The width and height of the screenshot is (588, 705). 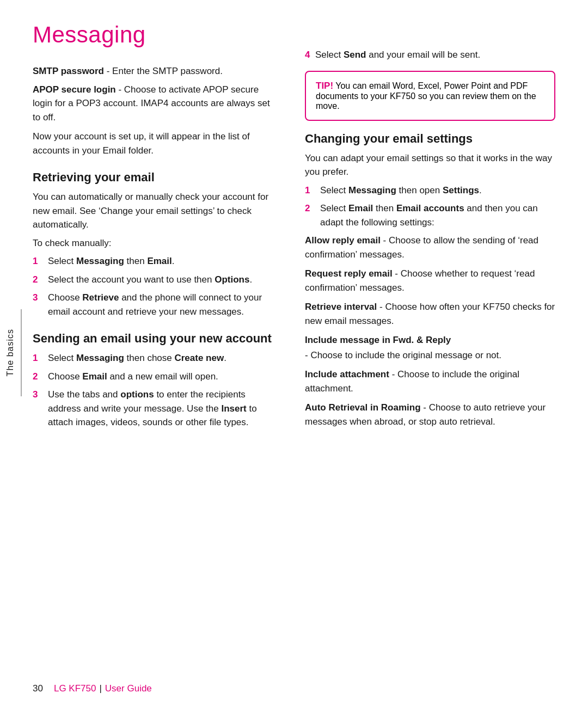 What do you see at coordinates (343, 241) in the screenshot?
I see `allow-reply-term: Allow reply email` at bounding box center [343, 241].